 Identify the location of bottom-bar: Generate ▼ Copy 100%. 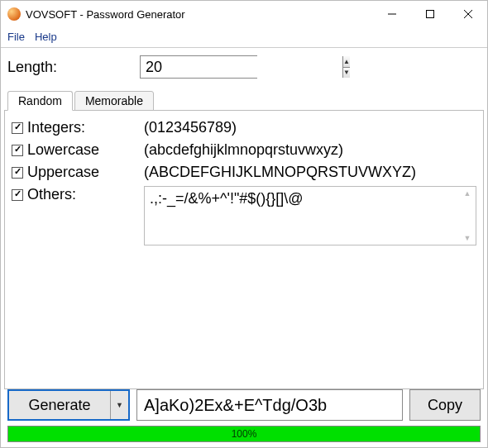
(244, 418).